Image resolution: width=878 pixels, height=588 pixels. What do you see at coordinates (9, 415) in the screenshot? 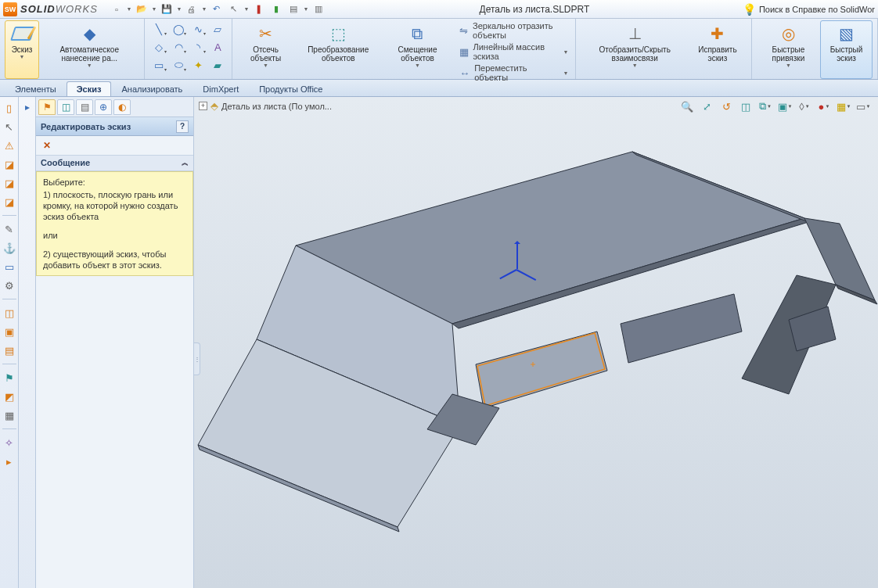
I see `flag3-icon: ▦` at bounding box center [9, 415].